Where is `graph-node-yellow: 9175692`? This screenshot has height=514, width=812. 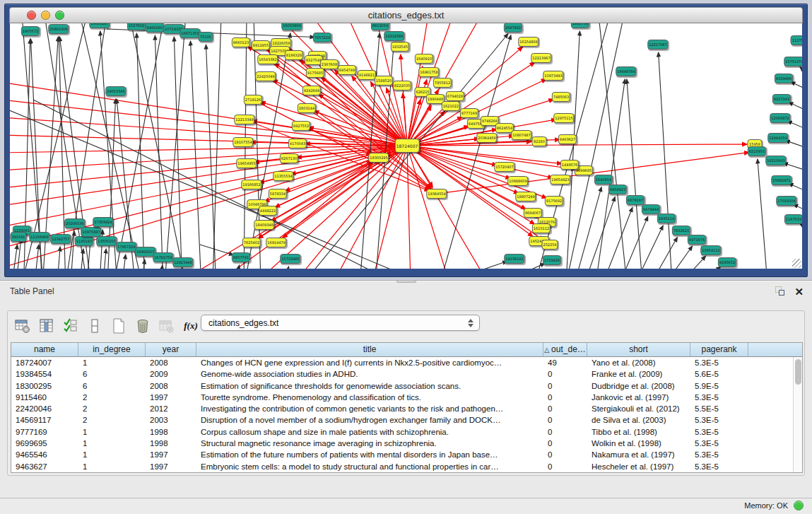
graph-node-yellow: 9175692 is located at coordinates (554, 201).